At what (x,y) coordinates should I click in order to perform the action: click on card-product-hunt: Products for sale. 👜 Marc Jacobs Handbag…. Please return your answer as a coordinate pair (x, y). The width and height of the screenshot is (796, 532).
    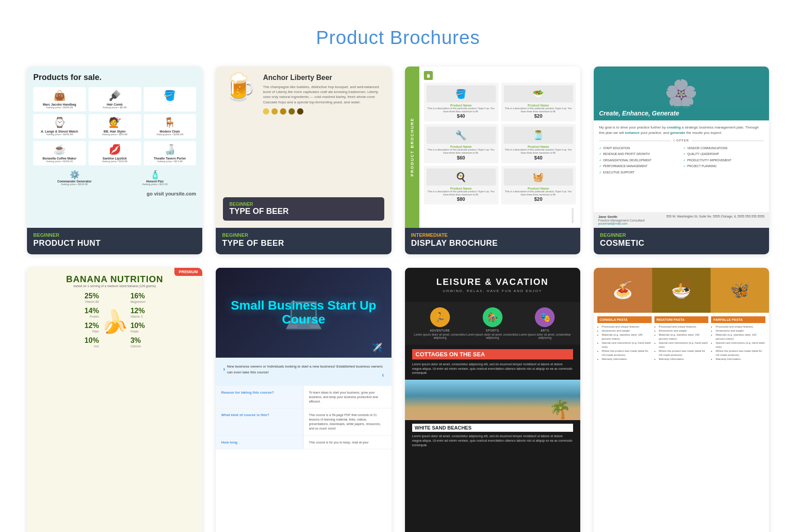
    Looking at the image, I should click on (115, 160).